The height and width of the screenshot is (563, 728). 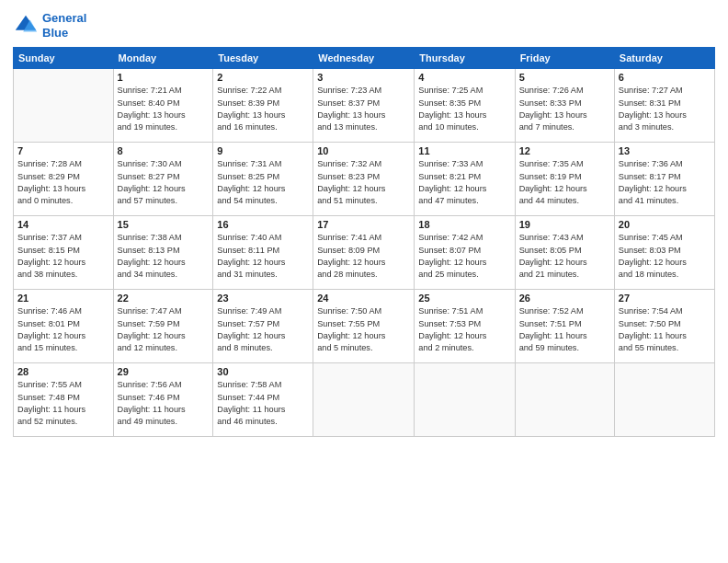 What do you see at coordinates (263, 109) in the screenshot?
I see `day-info: Sunrise: 7:22 AM Sunset: 8:39 PM Dayligh…` at bounding box center [263, 109].